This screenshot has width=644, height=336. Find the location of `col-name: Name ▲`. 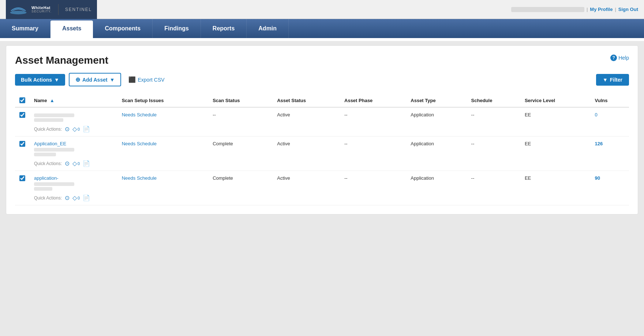

col-name: Name ▲ is located at coordinates (74, 100).